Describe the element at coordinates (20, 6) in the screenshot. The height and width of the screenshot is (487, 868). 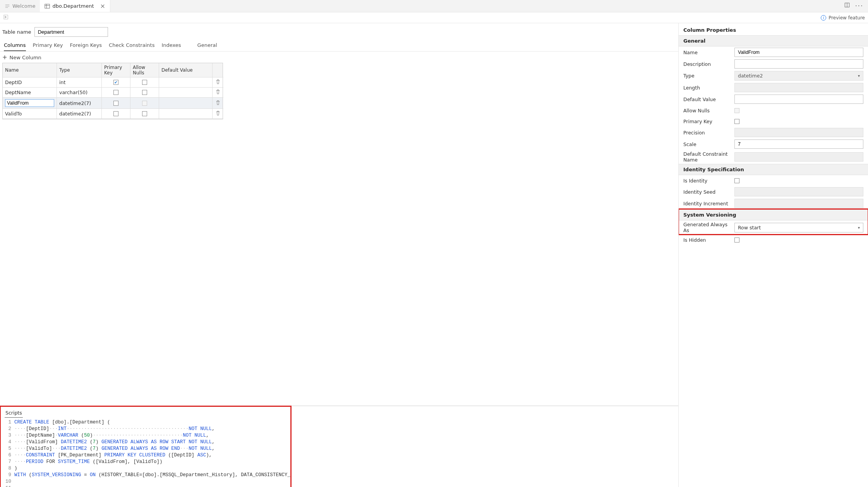
I see `tab-welcome: Welcome` at that location.